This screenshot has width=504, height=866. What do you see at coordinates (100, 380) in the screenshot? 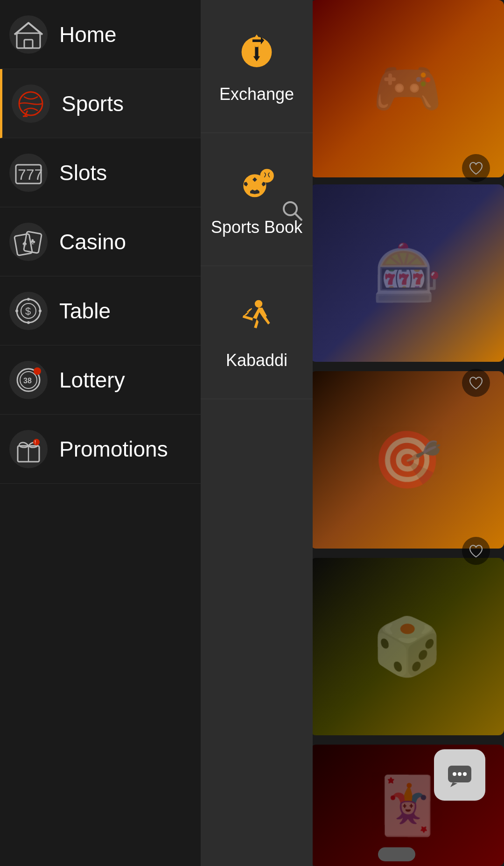
I see `sidebar-item-lottery: 38 Lottery` at bounding box center [100, 380].